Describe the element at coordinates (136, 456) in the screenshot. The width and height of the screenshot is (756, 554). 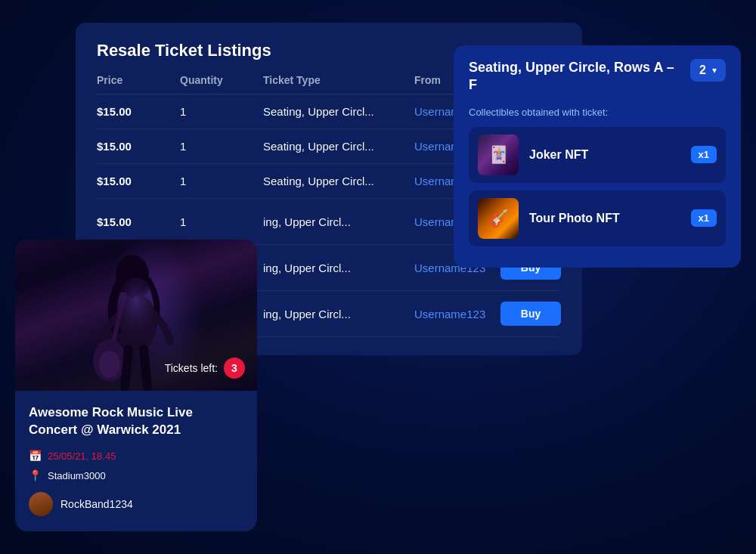
I see `event-date-row: 📅 25/05/21, 18.45` at that location.